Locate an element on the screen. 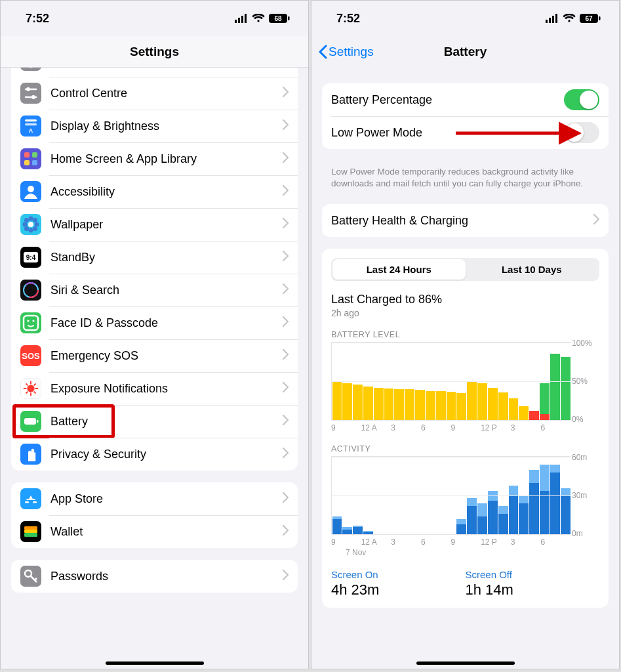  stat-value: 4h 23m is located at coordinates (399, 590).